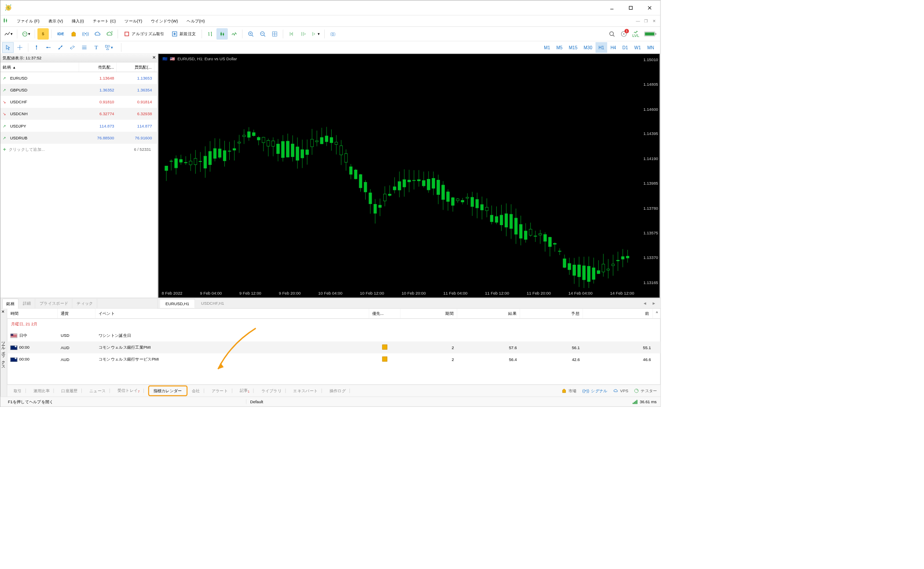 The width and height of the screenshot is (924, 569). What do you see at coordinates (222, 390) in the screenshot?
I see `toolbox-tab: アラート` at bounding box center [222, 390].